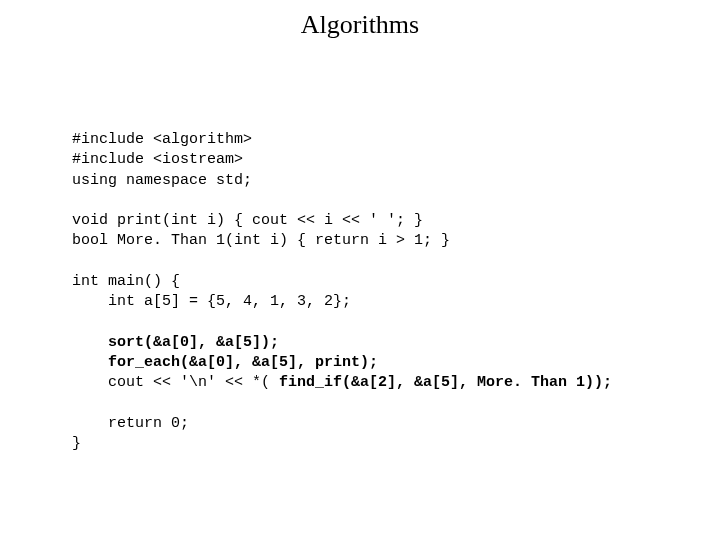 This screenshot has height=540, width=720. I want to click on code-line: cout << '\n' << *(, so click(176, 382).